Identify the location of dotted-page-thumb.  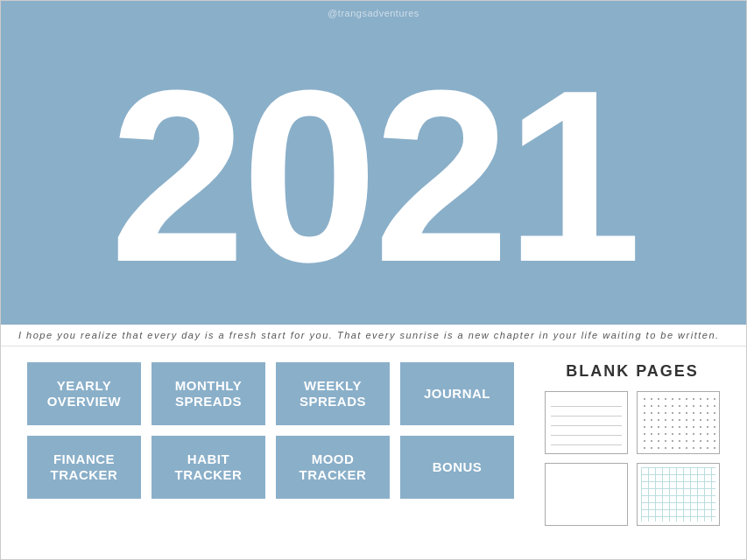
(678, 423).